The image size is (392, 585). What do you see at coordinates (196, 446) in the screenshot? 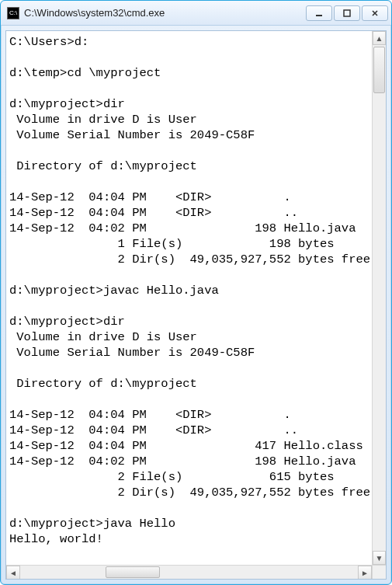
I see `console-line: 14-Sep-12 04:04 PM 417 Hello.class` at bounding box center [196, 446].